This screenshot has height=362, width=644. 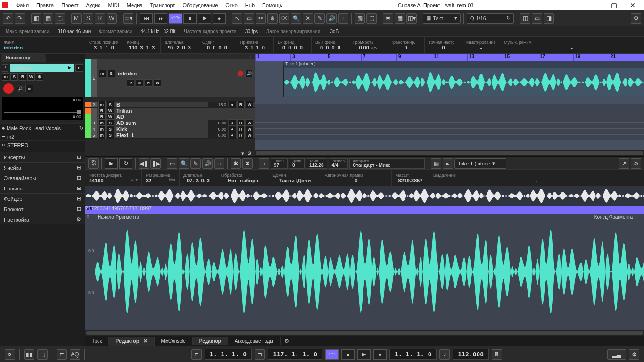 What do you see at coordinates (614, 5) in the screenshot?
I see `maximize-button: ▢` at bounding box center [614, 5].